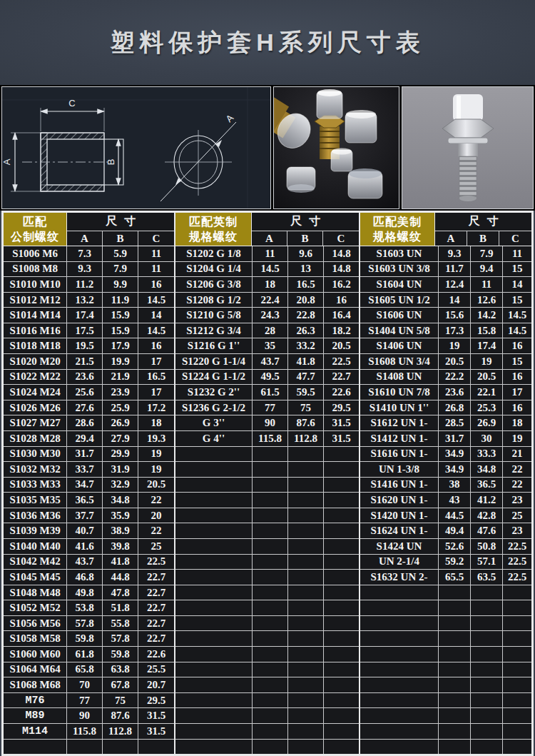 The width and height of the screenshot is (535, 756). I want to click on dimension-cell: 11, so click(486, 284).